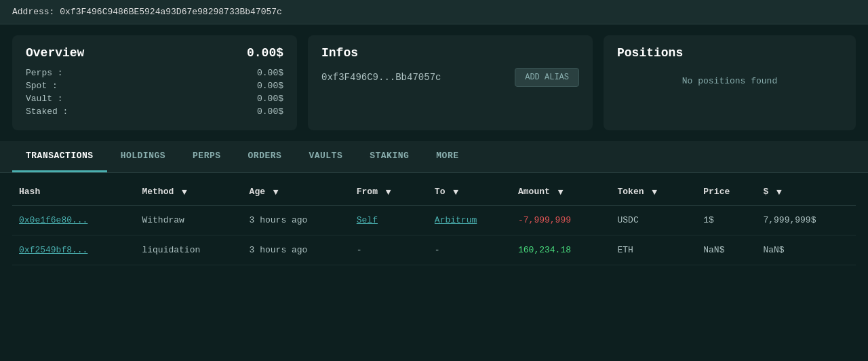  I want to click on tab-holdings: HOLDINGS, so click(143, 157).